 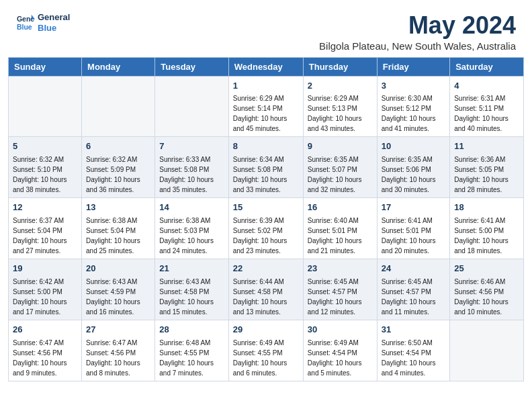 What do you see at coordinates (266, 168) in the screenshot?
I see `calendar-week-row: 5Sunrise: 6:32 AMSunset: 5:10 PMDaylight…` at bounding box center [266, 168].